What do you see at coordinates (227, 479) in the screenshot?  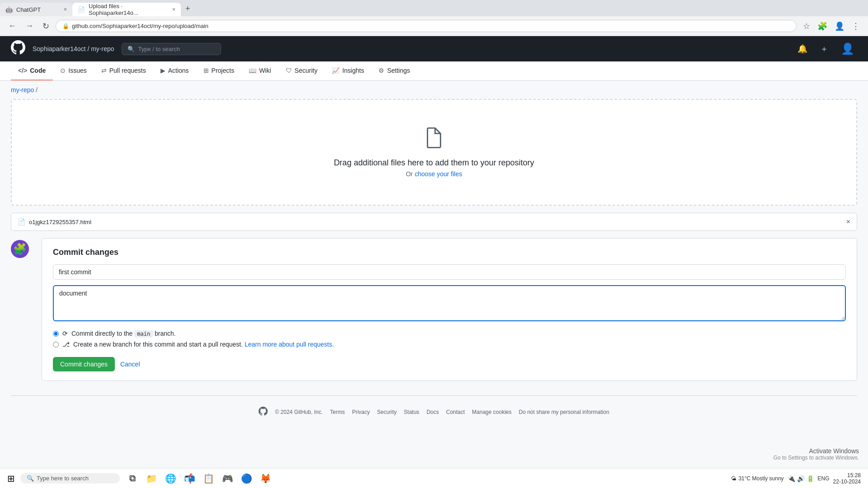 I see `game-icon: 🎮` at bounding box center [227, 479].